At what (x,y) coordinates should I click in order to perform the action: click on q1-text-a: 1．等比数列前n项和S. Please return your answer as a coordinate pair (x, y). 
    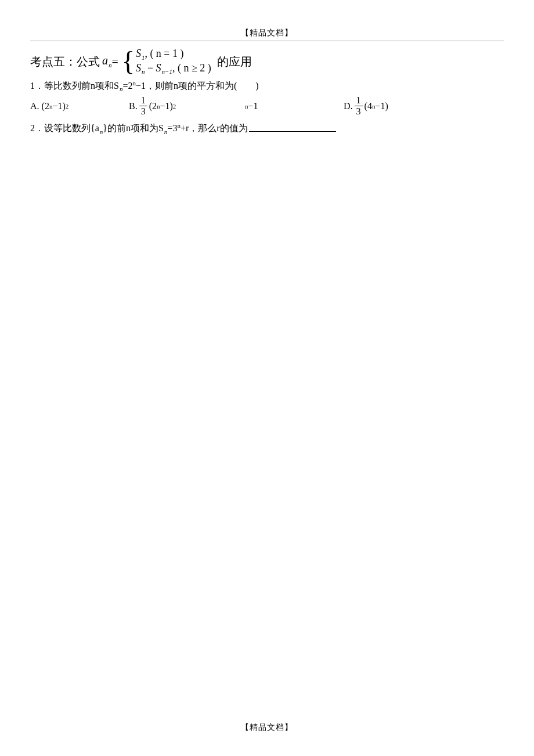
    Looking at the image, I should click on (74, 86).